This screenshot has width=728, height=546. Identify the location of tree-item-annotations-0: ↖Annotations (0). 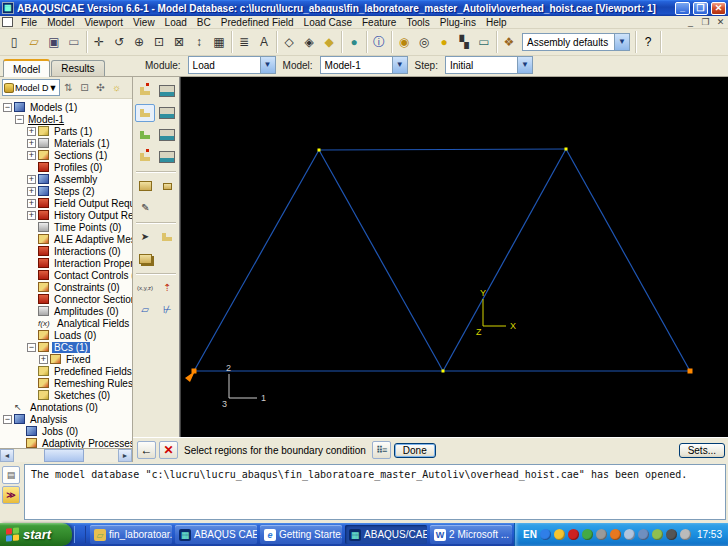
(66, 407).